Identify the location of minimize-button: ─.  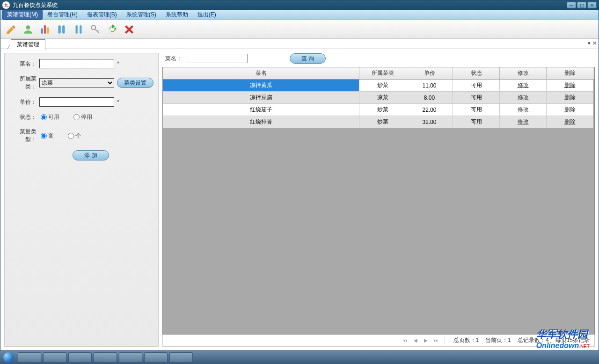
(571, 5).